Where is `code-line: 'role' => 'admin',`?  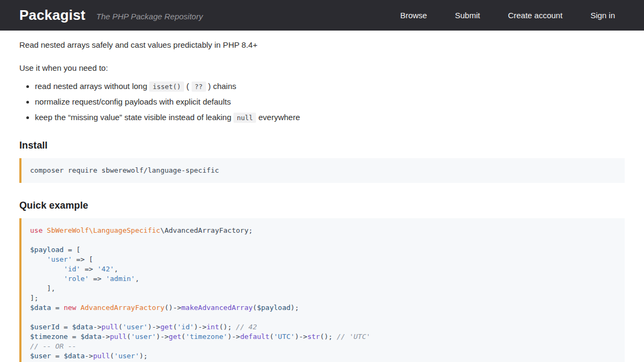
code-line: 'role' => 'admin', is located at coordinates (323, 279).